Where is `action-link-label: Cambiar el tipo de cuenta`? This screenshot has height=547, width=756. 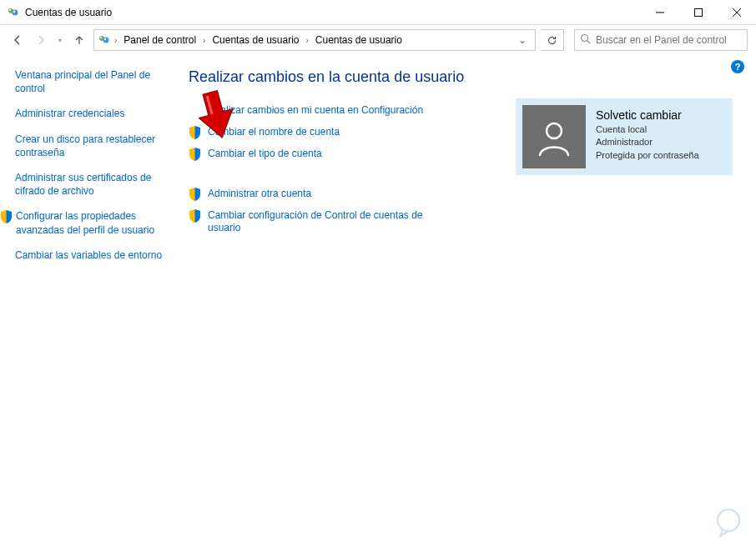
action-link-label: Cambiar el tipo de cuenta is located at coordinates (265, 154).